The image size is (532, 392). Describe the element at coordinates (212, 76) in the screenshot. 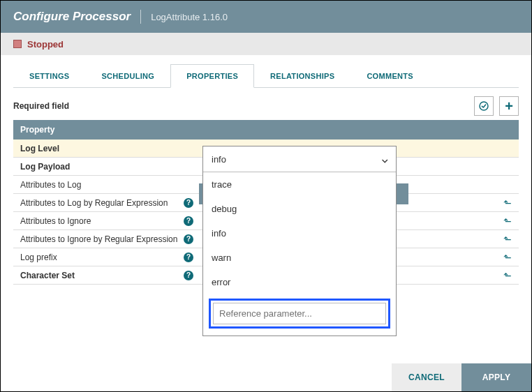

I see `tab-properties: PROPERTIES` at that location.